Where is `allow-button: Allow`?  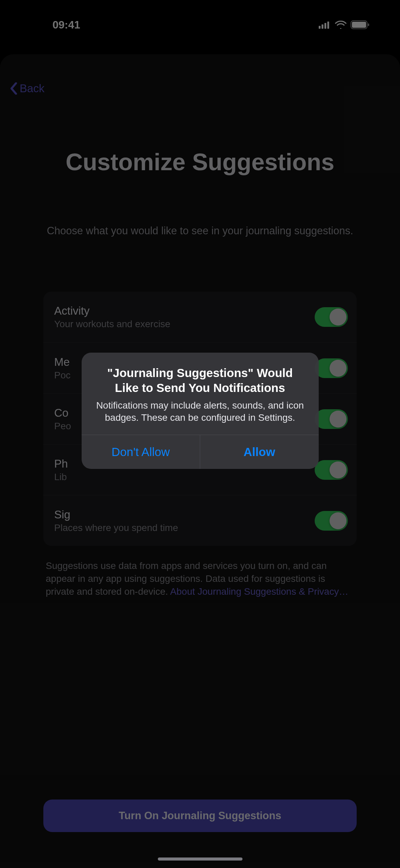 allow-button: Allow is located at coordinates (259, 452).